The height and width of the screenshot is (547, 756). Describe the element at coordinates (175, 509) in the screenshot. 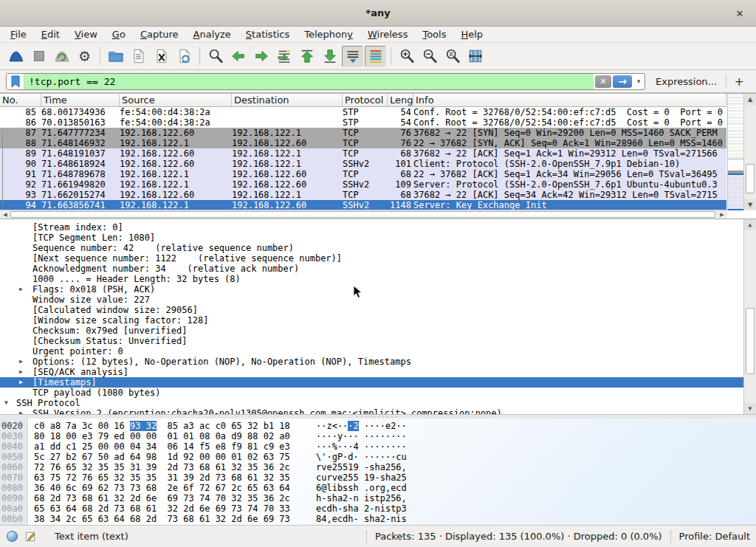

I see `hex-bytes: 65 63 64 68 2d 73 68 61 32 2d 6e 69 73 7…` at that location.